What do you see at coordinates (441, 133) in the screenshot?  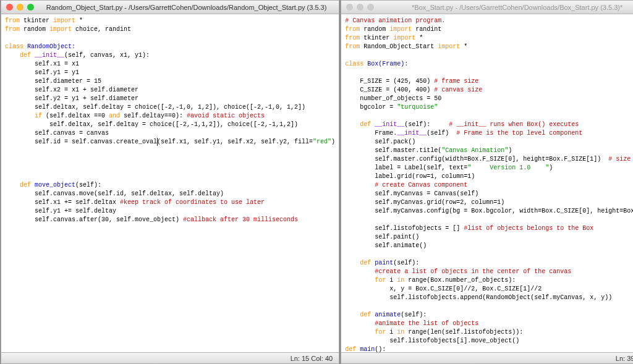 I see `code-token: (self)` at bounding box center [441, 133].